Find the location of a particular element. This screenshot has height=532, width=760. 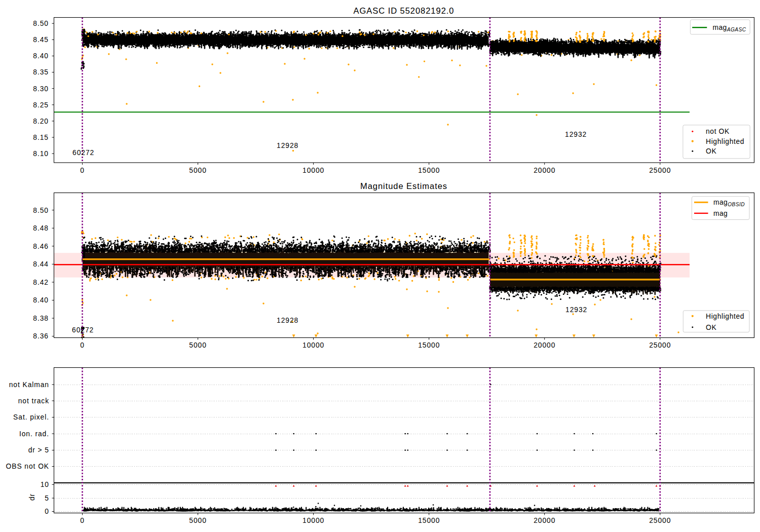

svg-text: 10 is located at coordinates (45, 484).